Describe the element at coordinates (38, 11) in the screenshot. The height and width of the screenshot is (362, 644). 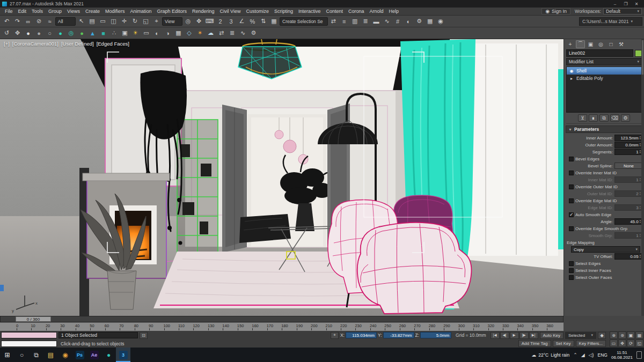
I see `menu-item: Tools` at that location.